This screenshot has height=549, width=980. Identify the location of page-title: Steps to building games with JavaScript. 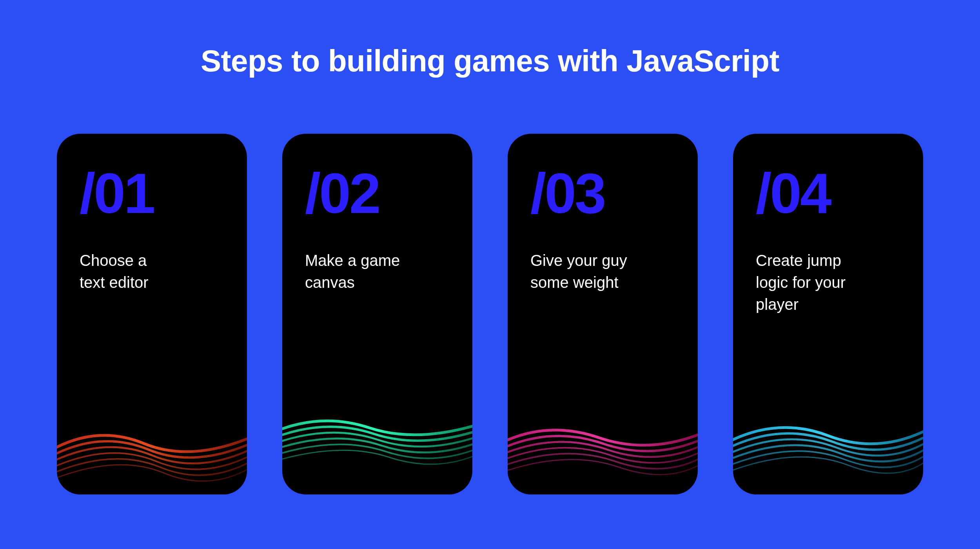
(490, 61).